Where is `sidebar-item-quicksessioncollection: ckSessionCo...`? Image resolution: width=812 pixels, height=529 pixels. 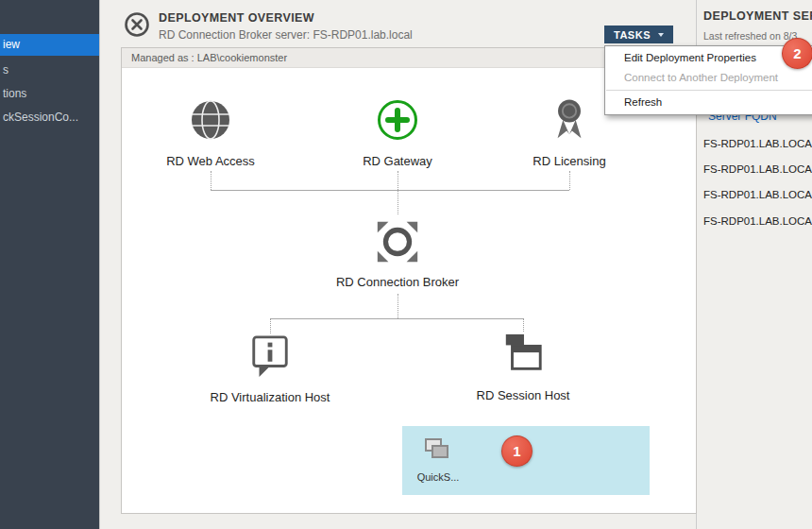
sidebar-item-quicksessioncollection: ckSessionCo... is located at coordinates (49, 117).